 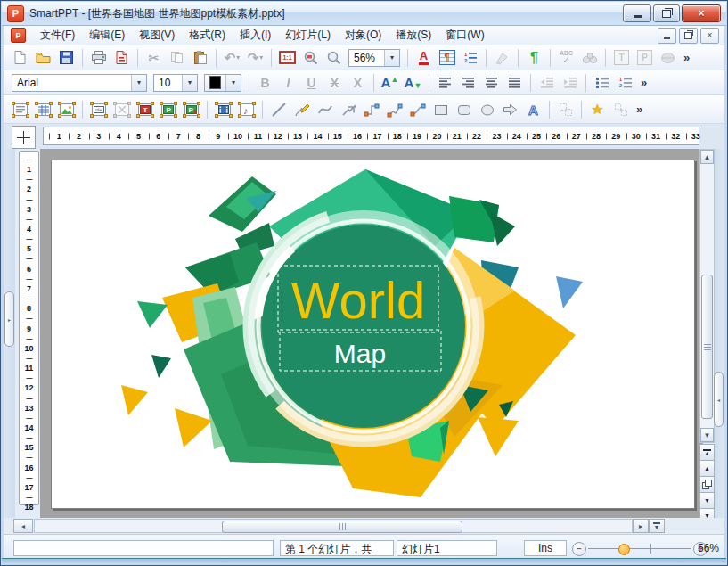 What do you see at coordinates (688, 36) in the screenshot?
I see `doc-restore-button` at bounding box center [688, 36].